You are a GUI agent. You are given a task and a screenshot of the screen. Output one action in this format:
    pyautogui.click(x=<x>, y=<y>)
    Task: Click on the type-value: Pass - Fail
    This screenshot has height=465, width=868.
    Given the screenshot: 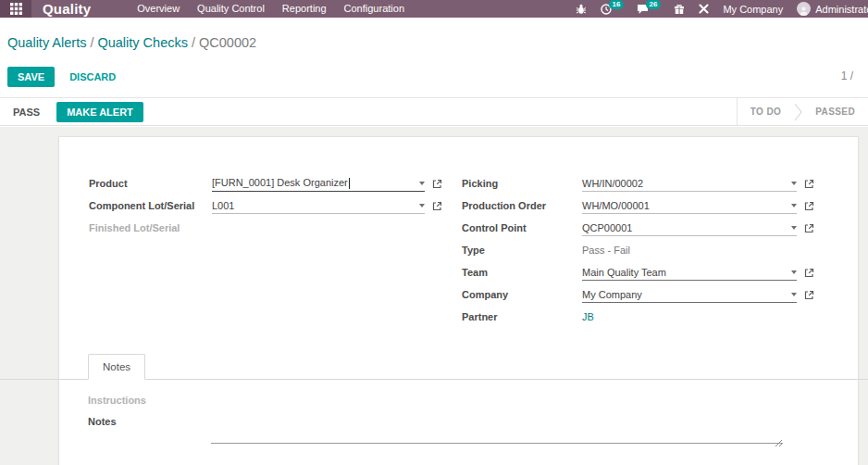 What is the action you would take?
    pyautogui.click(x=606, y=250)
    